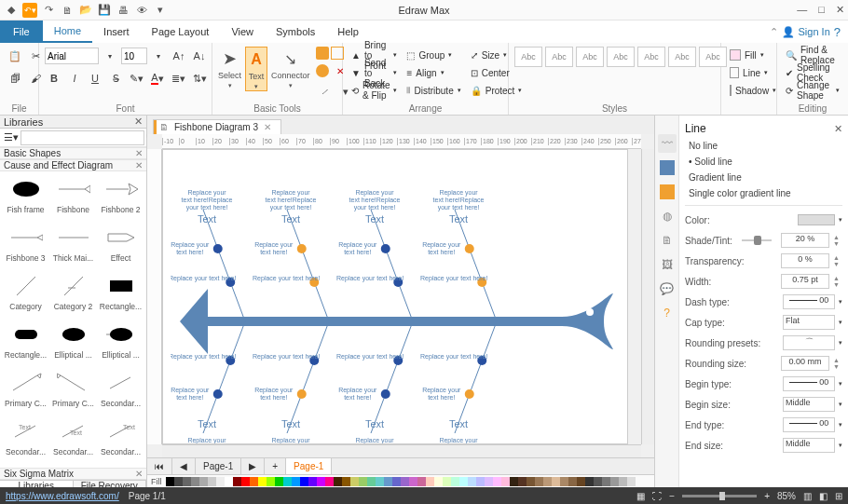  I want to click on status-url: https://www.edrawsoft.com/, so click(62, 496).